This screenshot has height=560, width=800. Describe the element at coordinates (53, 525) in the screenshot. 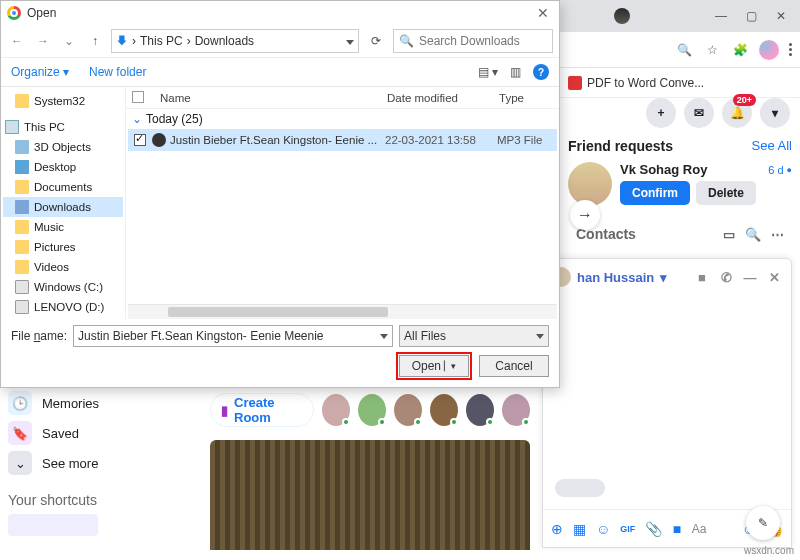

I see `shortcut-placeholder` at that location.